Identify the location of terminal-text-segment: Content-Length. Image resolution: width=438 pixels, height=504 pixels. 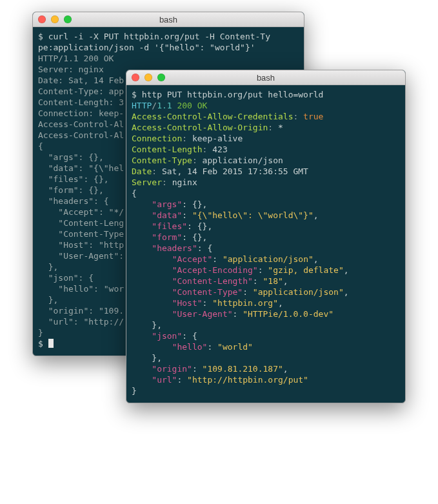
(167, 150).